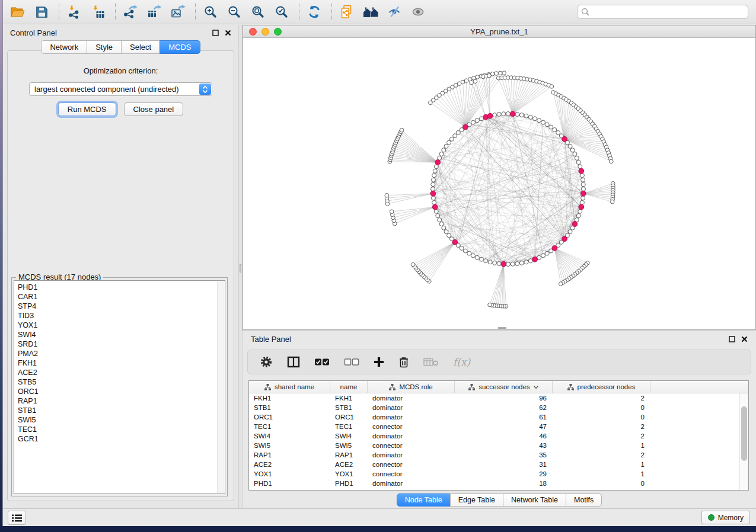  Describe the element at coordinates (266, 362) in the screenshot. I see `settings-gear-icon` at that location.